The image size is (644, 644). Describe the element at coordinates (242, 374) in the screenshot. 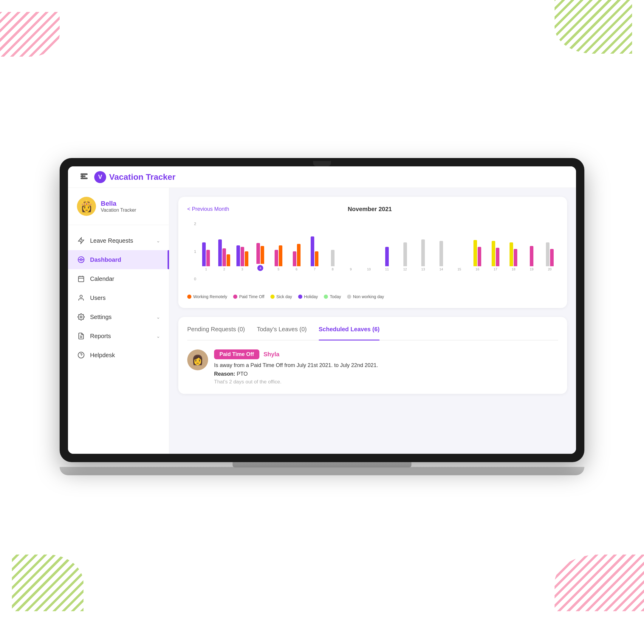

I see `reason-value: PTO` at that location.